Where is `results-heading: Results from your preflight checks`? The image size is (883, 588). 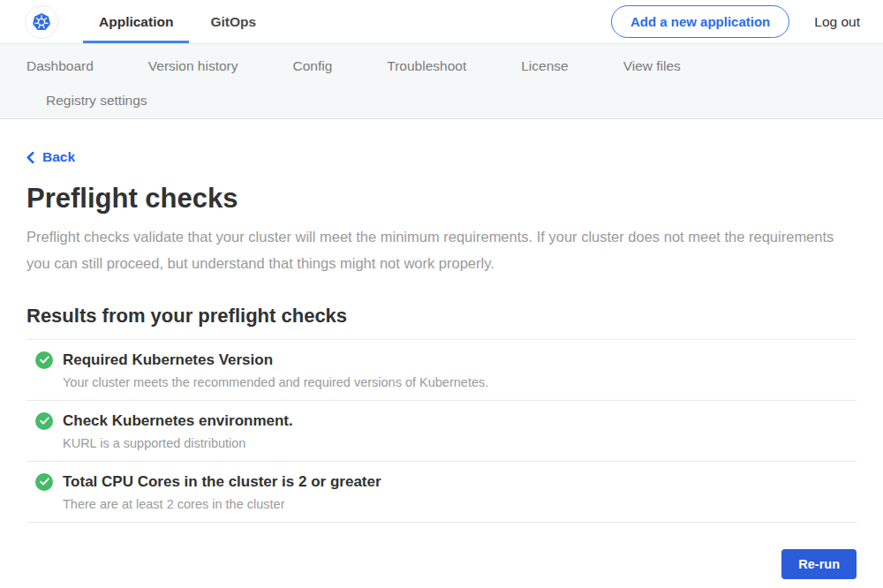
results-heading: Results from your preflight checks is located at coordinates (442, 316).